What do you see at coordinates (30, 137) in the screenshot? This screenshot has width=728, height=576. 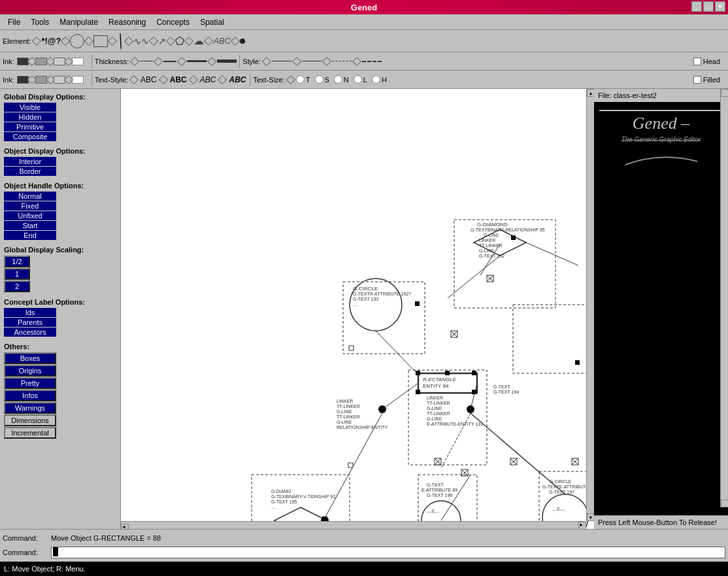 I see `option-composite: Composite` at bounding box center [30, 137].